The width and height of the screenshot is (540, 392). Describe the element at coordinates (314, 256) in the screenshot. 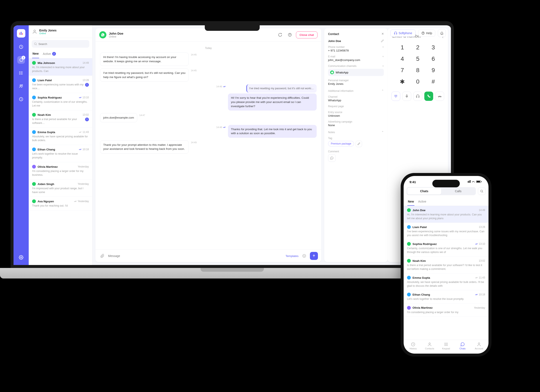

I see `send-button` at that location.